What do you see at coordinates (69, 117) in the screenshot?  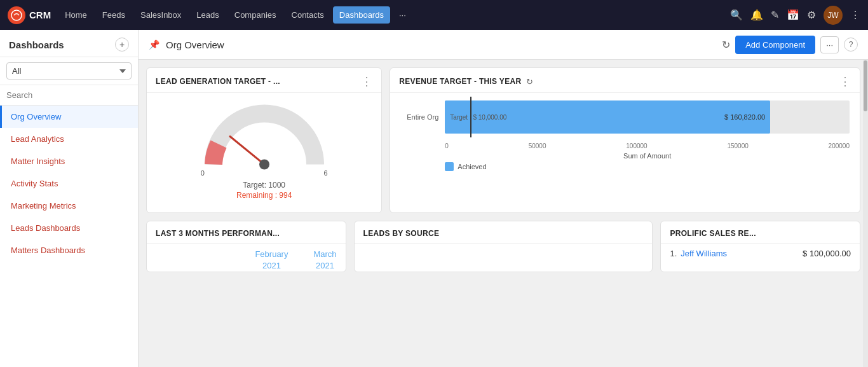 I see `sidebar-item-org-overview: Org Overview` at bounding box center [69, 117].